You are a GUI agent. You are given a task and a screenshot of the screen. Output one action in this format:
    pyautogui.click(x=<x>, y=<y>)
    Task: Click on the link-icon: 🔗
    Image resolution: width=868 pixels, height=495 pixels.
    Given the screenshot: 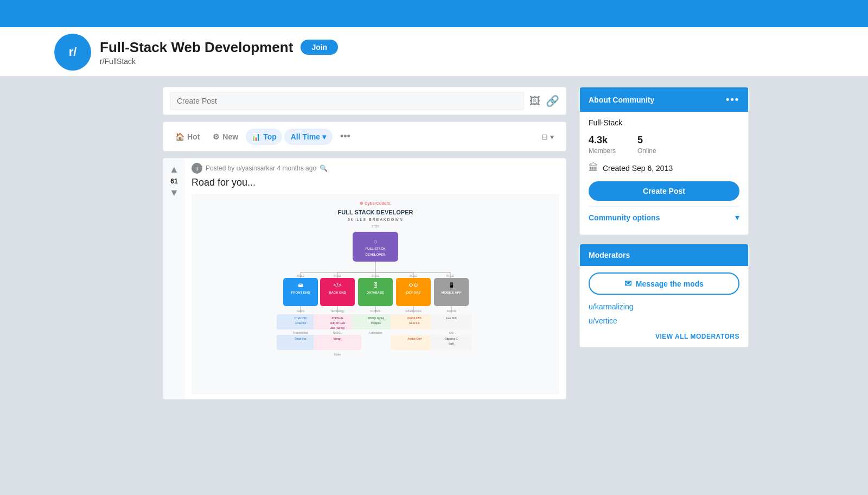 What is the action you would take?
    pyautogui.click(x=552, y=101)
    